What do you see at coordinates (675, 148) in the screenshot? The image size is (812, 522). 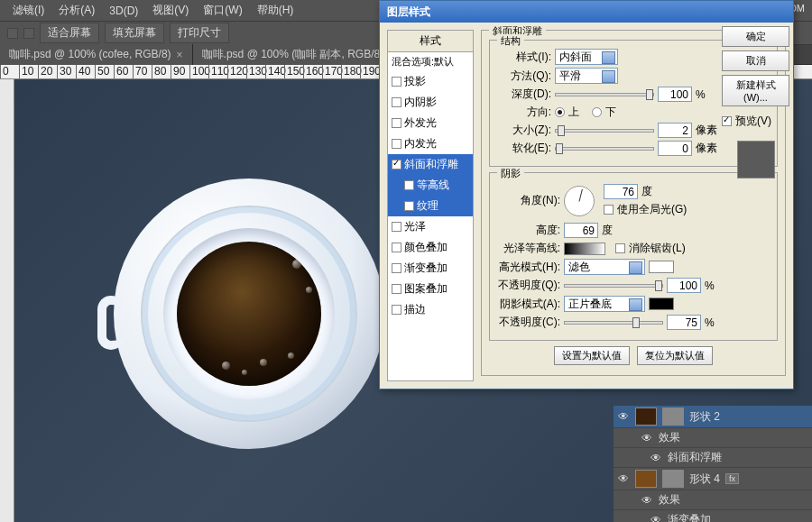 I see `soften-input` at bounding box center [675, 148].